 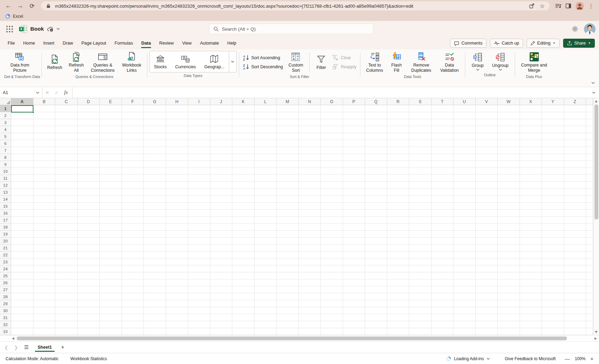 I want to click on cell-z22, so click(x=575, y=255).